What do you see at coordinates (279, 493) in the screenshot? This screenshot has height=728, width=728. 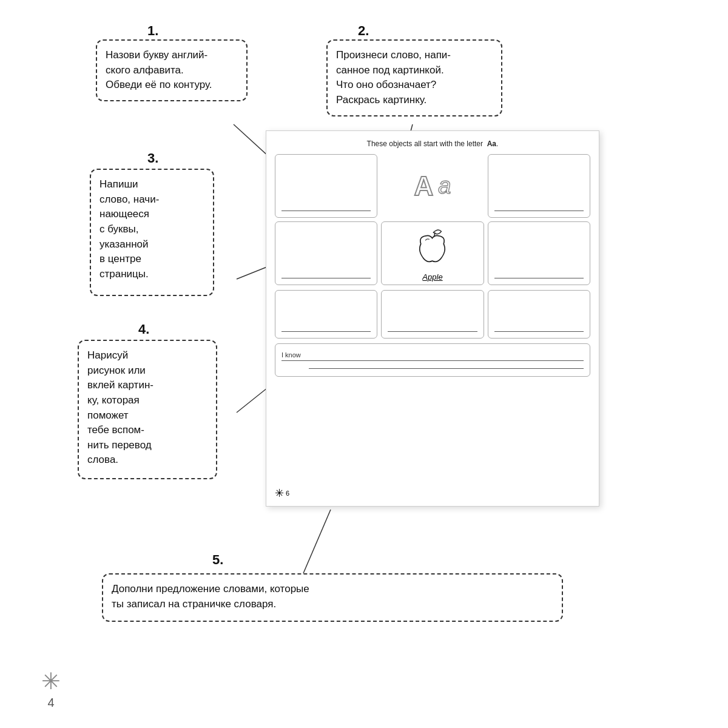 I see `page-star-icon: ✳` at bounding box center [279, 493].